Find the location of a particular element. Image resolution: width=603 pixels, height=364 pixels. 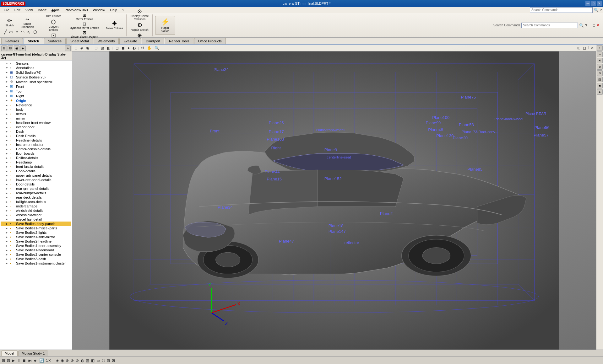

rm-btn-5: ⊖ is located at coordinates (600, 73).